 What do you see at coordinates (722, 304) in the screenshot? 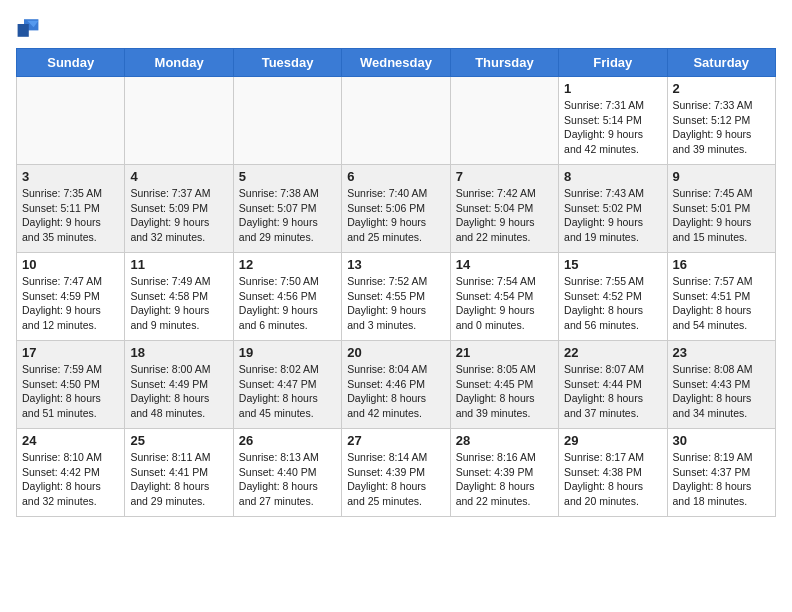
I see `day-info: Sunrise: 7:57 AM Sunset: 4:51 PM Dayligh…` at bounding box center [722, 304].